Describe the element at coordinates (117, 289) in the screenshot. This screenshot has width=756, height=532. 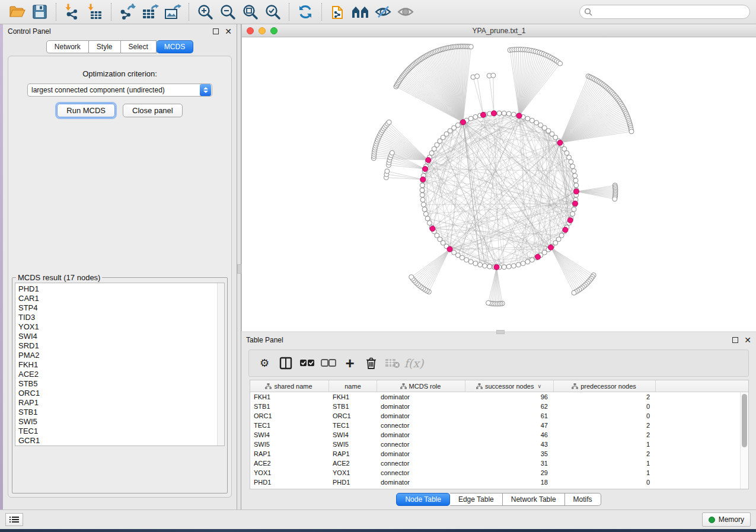
I see `mcds-result-item: PHD1` at that location.